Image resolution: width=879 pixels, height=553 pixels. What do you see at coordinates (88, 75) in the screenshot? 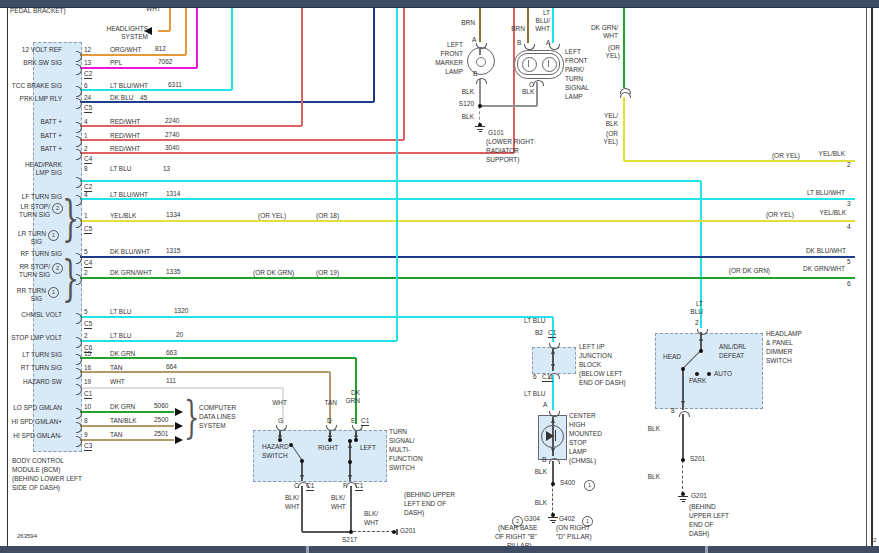
I see `label-c2: C2` at bounding box center [88, 75].